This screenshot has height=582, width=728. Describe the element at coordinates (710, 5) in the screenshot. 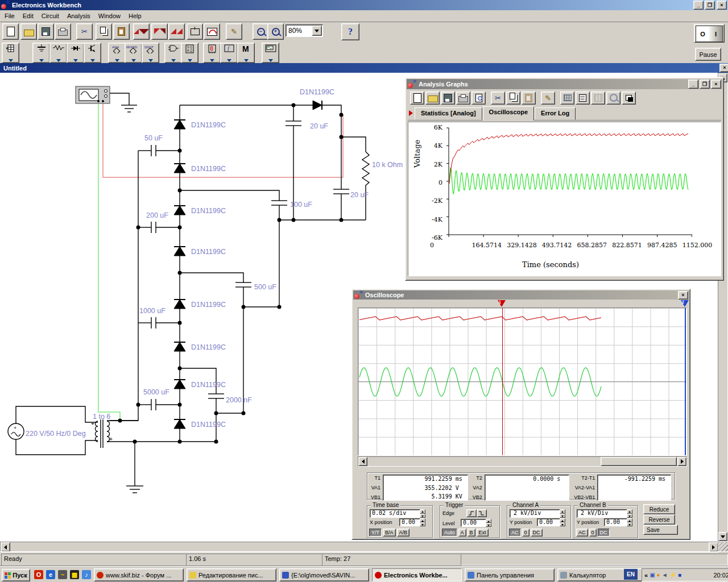

I see `restore-button: ❐` at that location.